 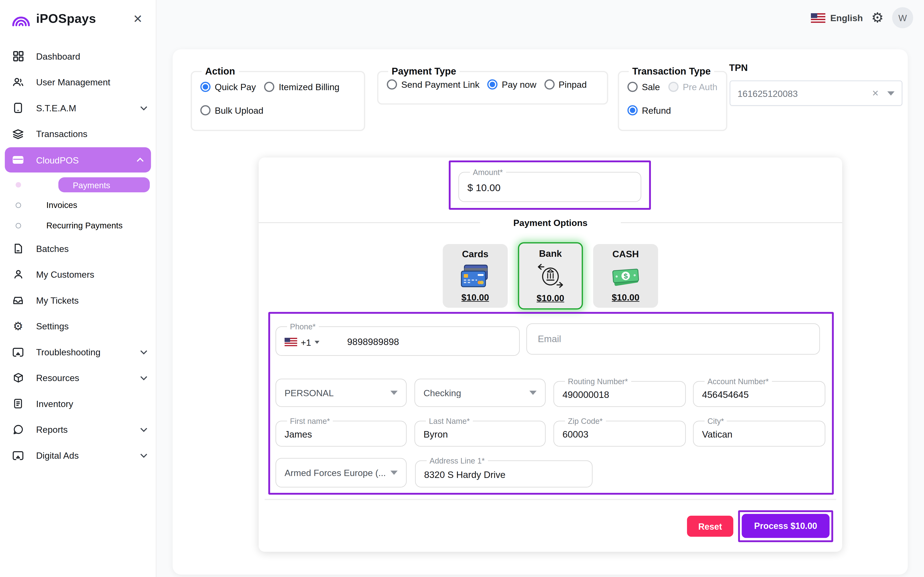 I want to click on process-button: Process $10.00, so click(x=786, y=526).